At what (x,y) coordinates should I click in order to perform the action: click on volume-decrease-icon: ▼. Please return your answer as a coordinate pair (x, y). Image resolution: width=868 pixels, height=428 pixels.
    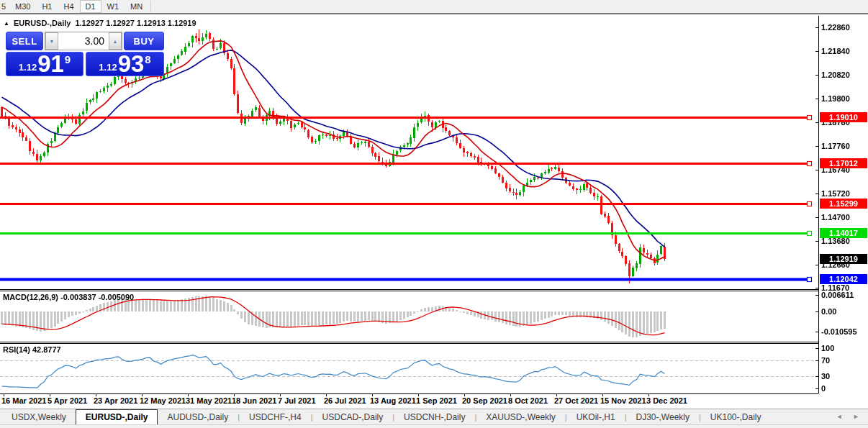
    Looking at the image, I should click on (52, 41).